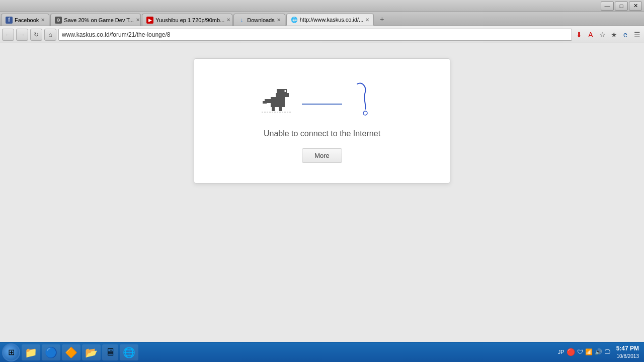 The image size is (644, 362). What do you see at coordinates (92, 352) in the screenshot?
I see `folder2-icon: 📂` at bounding box center [92, 352].